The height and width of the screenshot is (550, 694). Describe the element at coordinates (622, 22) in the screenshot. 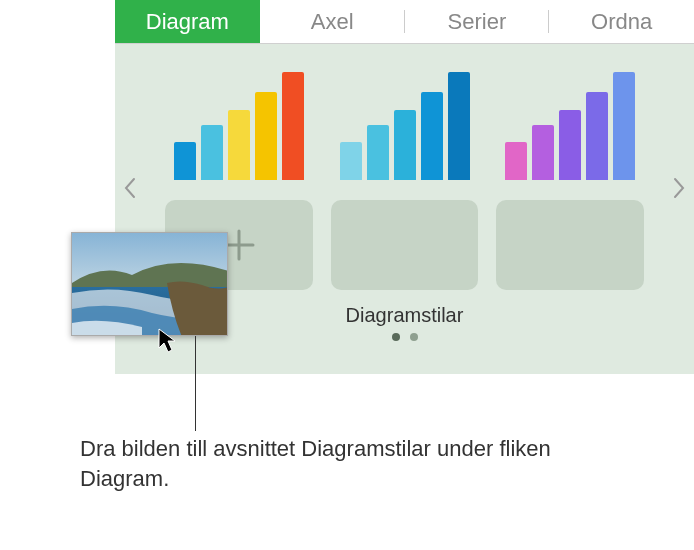

I see `tab-ordna: Ordna` at that location.